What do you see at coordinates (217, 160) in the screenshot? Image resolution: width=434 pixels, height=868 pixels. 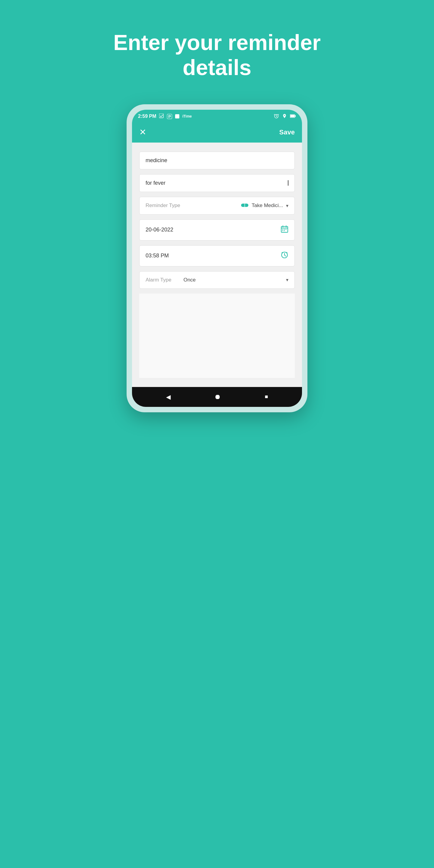 I see `name-field` at bounding box center [217, 160].